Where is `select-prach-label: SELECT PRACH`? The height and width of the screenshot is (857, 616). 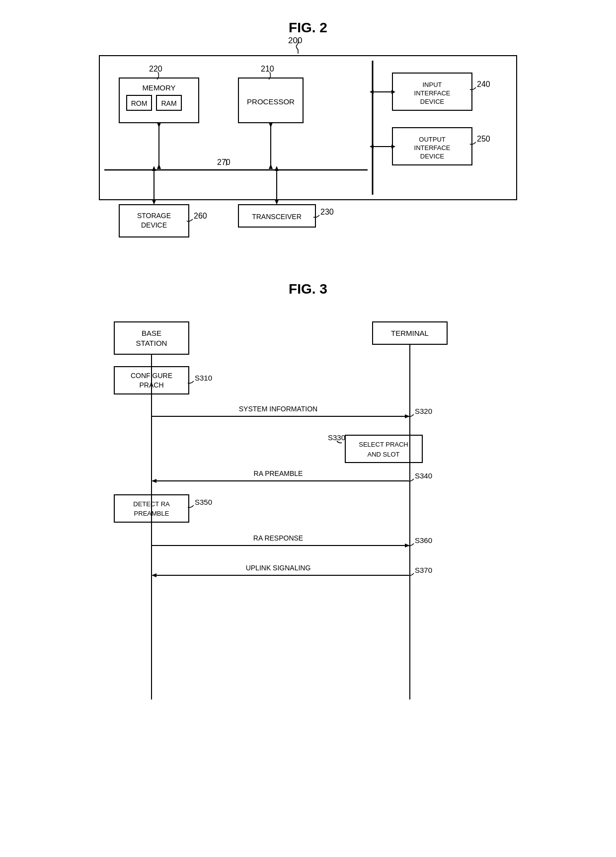
select-prach-label: SELECT PRACH is located at coordinates (384, 444).